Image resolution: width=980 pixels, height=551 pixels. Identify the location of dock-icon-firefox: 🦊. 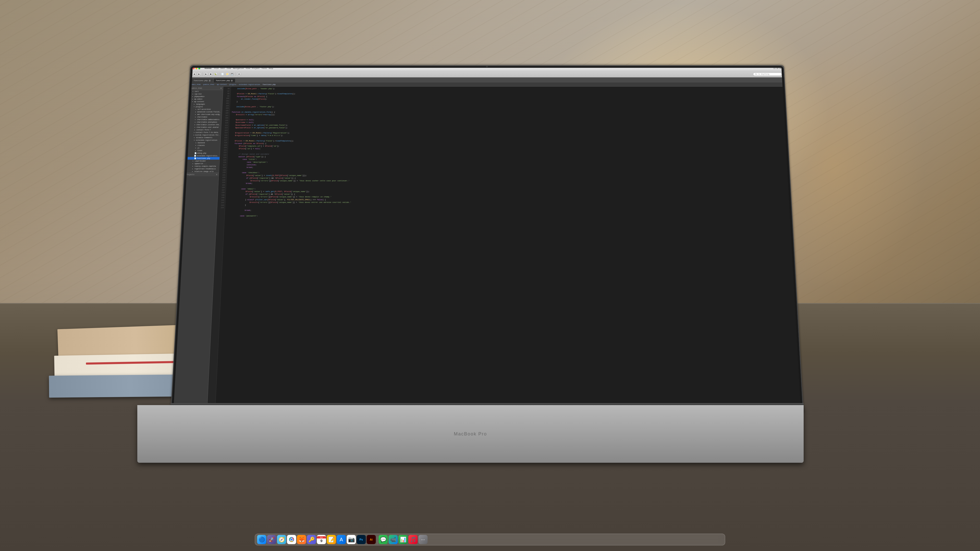
(301, 540).